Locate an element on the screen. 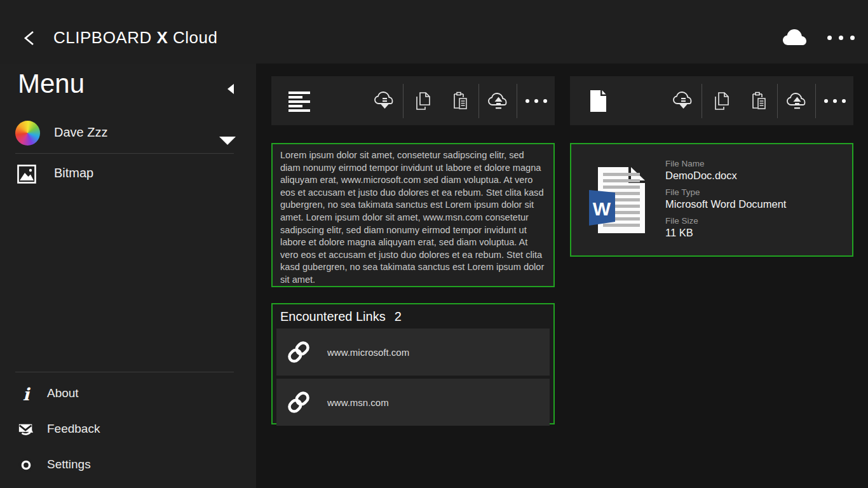 The width and height of the screenshot is (868, 488). link-url: www.microsoft.com is located at coordinates (369, 352).